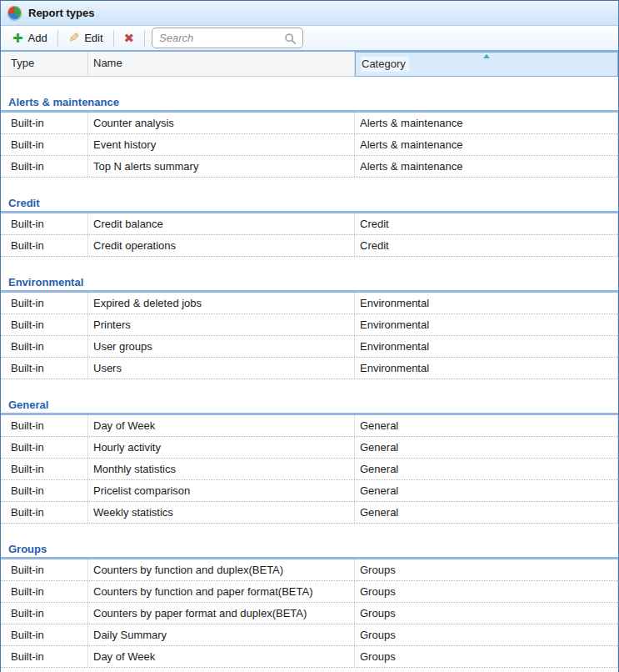  What do you see at coordinates (310, 145) in the screenshot?
I see `table-row: Built-in Event history Alerts & maintena…` at bounding box center [310, 145].